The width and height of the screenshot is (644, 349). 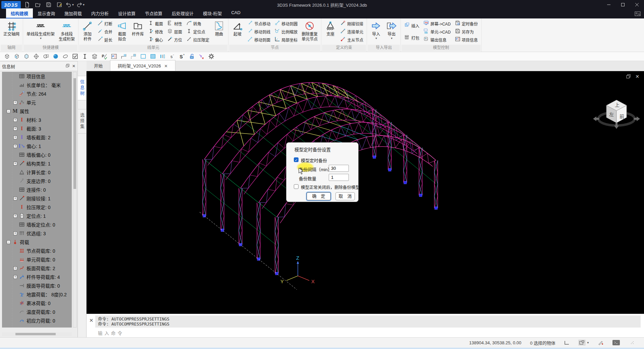 I want to click on viewport-layout-icon: ▼, so click(x=584, y=343).